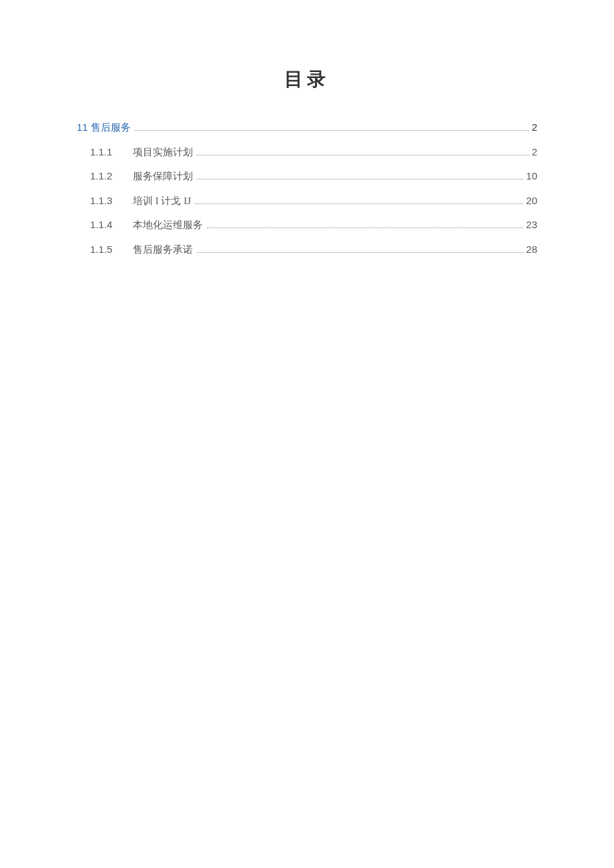 The image size is (614, 868). Describe the element at coordinates (314, 176) in the screenshot. I see `toc-entry: 1.1.2 服务保障计划 10` at that location.